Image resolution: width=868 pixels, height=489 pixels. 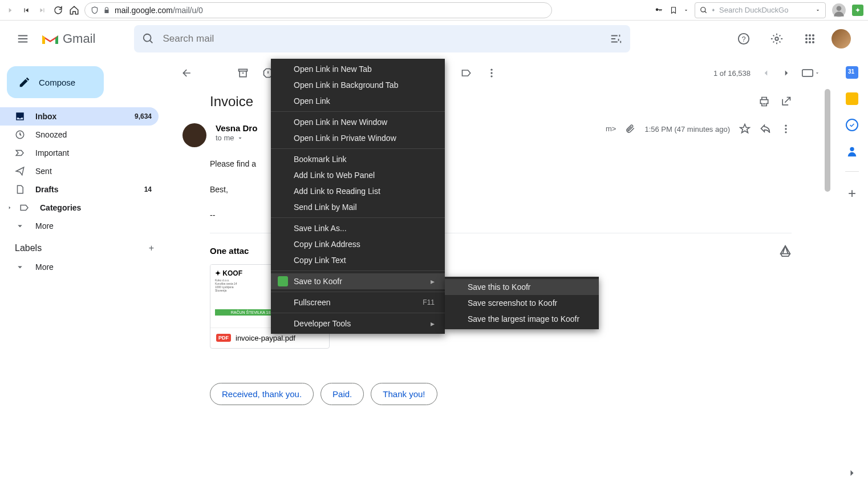 What do you see at coordinates (432, 324) in the screenshot?
I see `chevron-right-icon: ▸` at bounding box center [432, 324].